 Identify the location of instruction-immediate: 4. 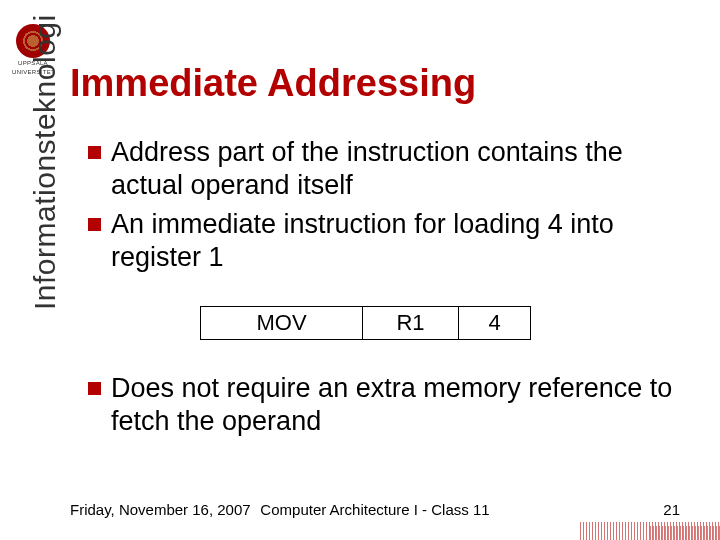
(495, 324).